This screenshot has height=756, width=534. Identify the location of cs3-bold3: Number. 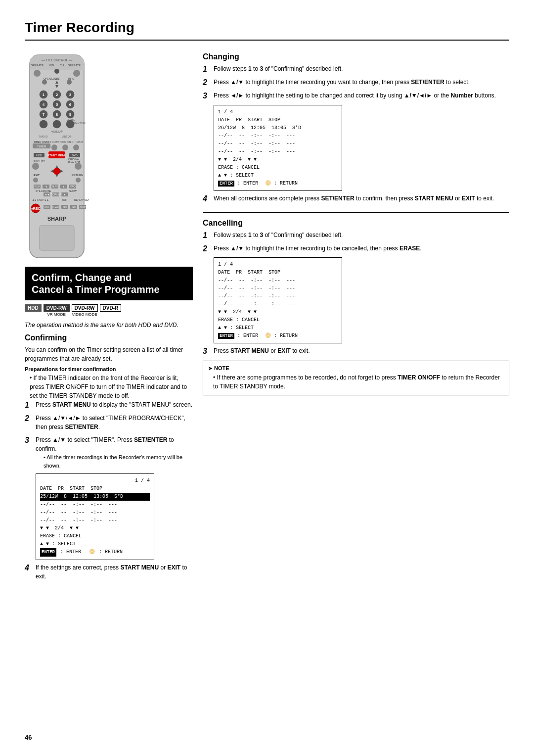
(462, 95).